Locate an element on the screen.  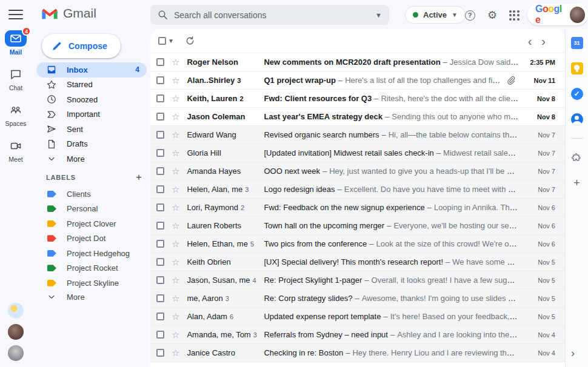
compose-button: Compose is located at coordinates (81, 46).